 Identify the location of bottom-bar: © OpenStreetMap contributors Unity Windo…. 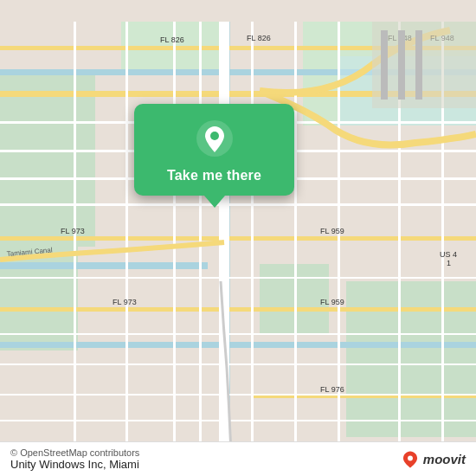
(238, 459).